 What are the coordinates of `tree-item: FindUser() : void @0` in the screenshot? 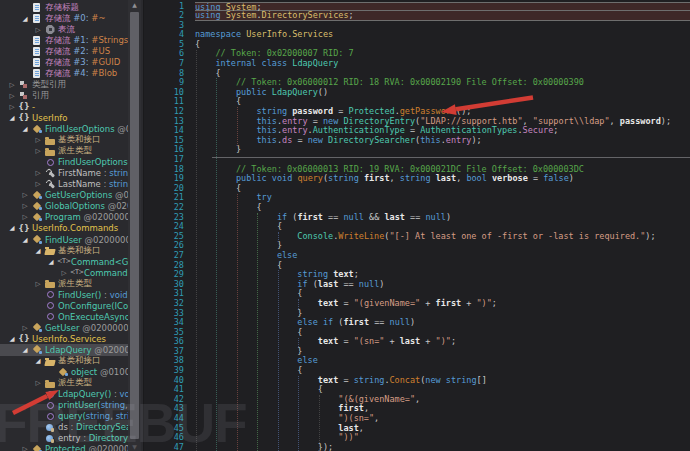 It's located at (64, 294).